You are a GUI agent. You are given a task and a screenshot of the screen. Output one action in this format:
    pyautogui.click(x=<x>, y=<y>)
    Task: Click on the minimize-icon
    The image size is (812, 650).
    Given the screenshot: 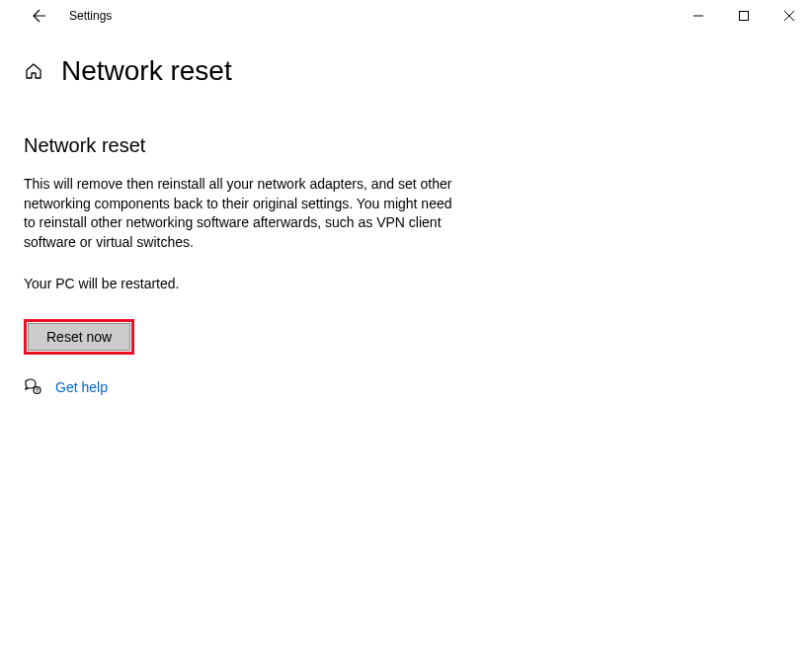 What is the action you would take?
    pyautogui.click(x=698, y=16)
    